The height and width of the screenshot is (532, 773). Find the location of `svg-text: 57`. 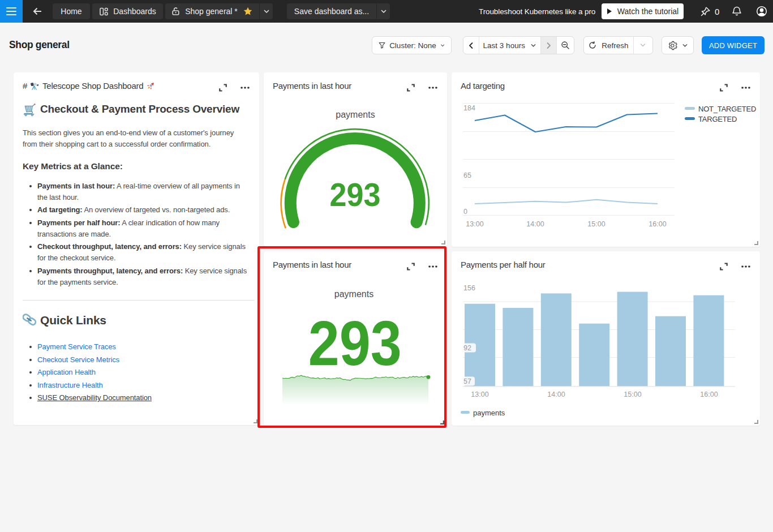

svg-text: 57 is located at coordinates (467, 381).